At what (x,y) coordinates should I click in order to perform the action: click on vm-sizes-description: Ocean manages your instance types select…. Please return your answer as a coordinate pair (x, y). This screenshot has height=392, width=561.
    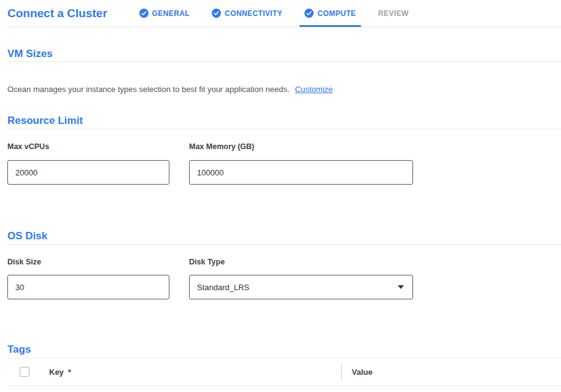
    Looking at the image, I should click on (149, 90).